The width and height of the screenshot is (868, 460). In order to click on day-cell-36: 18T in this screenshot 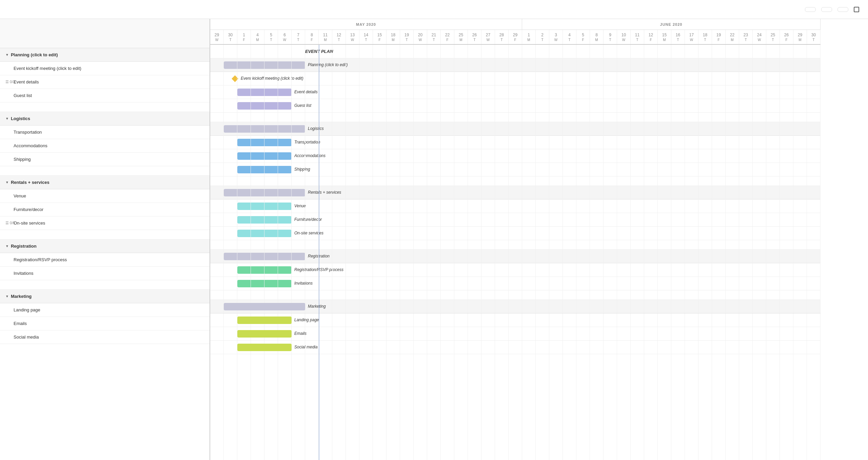, I will do `click(705, 37)`.